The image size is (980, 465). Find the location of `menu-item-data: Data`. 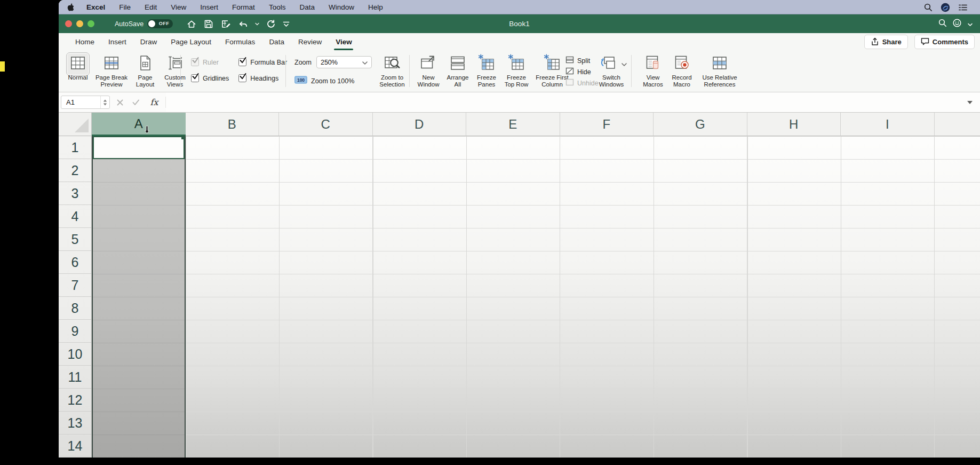

menu-item-data: Data is located at coordinates (307, 7).